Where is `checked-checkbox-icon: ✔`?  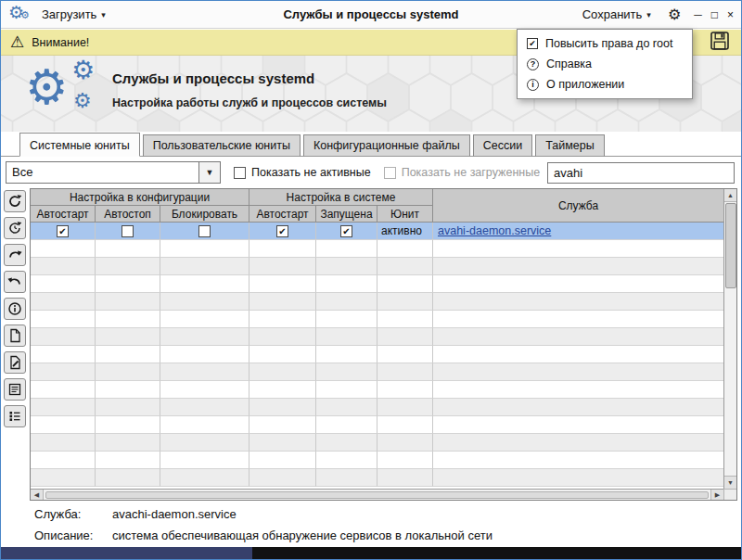
checked-checkbox-icon: ✔ is located at coordinates (532, 44).